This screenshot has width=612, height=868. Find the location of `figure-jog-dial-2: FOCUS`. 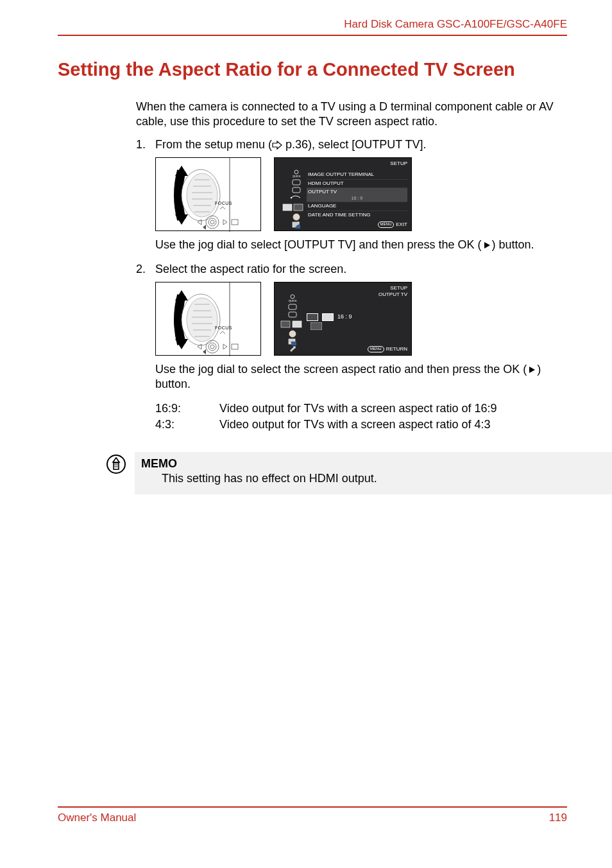

figure-jog-dial-2: FOCUS is located at coordinates (208, 318).